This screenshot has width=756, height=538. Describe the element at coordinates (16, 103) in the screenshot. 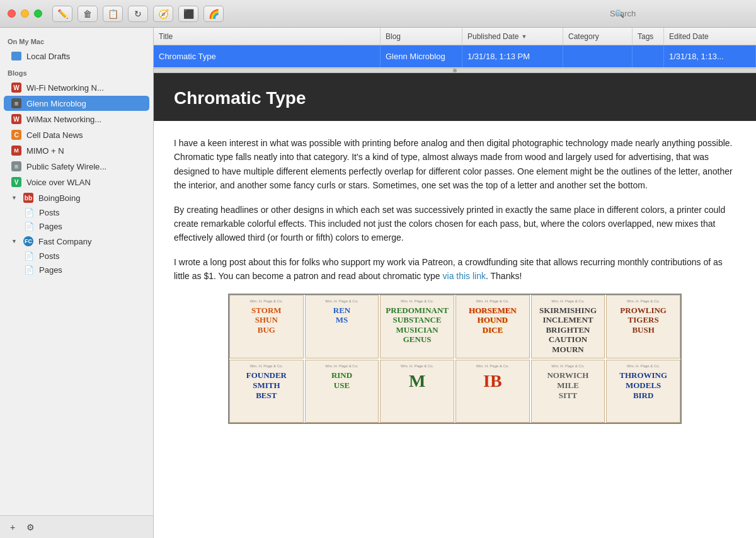

I see `glenn-blog-icon: ≡` at that location.